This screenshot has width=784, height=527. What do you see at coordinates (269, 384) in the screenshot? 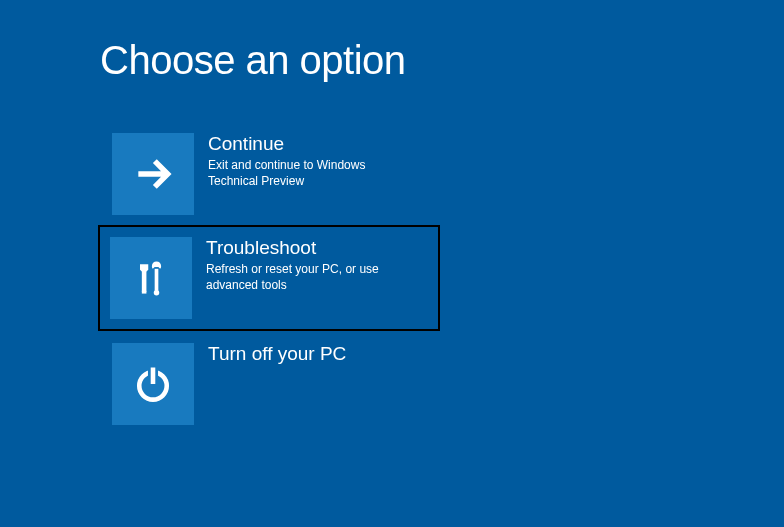
I see `option-poweroff: Turn off your PC` at bounding box center [269, 384].